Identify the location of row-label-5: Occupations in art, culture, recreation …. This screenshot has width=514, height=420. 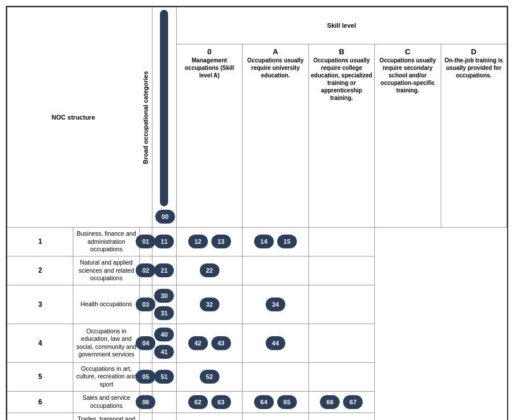
(106, 377).